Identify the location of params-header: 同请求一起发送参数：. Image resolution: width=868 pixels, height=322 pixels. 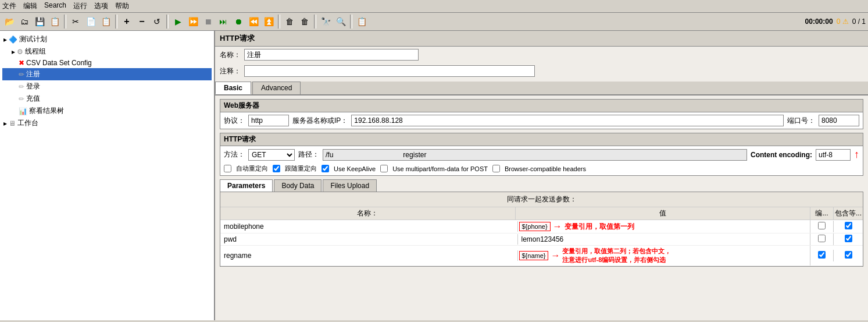
(542, 200).